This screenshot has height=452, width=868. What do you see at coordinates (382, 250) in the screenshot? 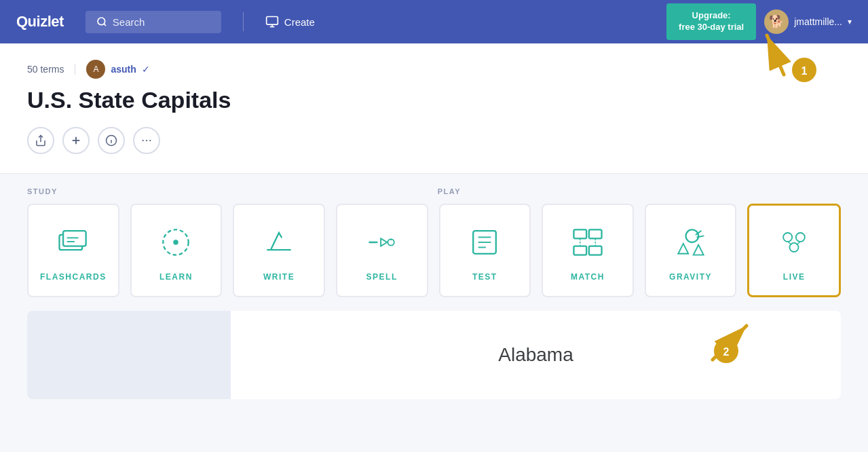
I see `mode-spell: SPELL` at bounding box center [382, 250].